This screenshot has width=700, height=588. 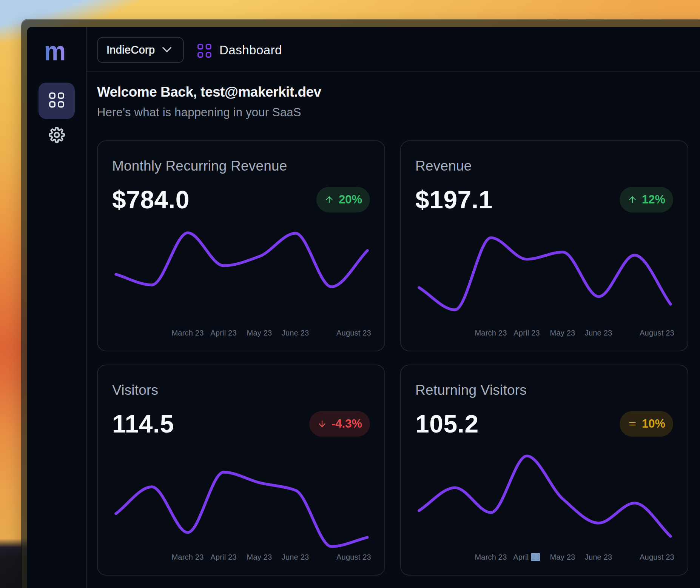 I want to click on stat-card-revenue: Revenue $197.1 12% March 23April 23May 2…, so click(x=544, y=246).